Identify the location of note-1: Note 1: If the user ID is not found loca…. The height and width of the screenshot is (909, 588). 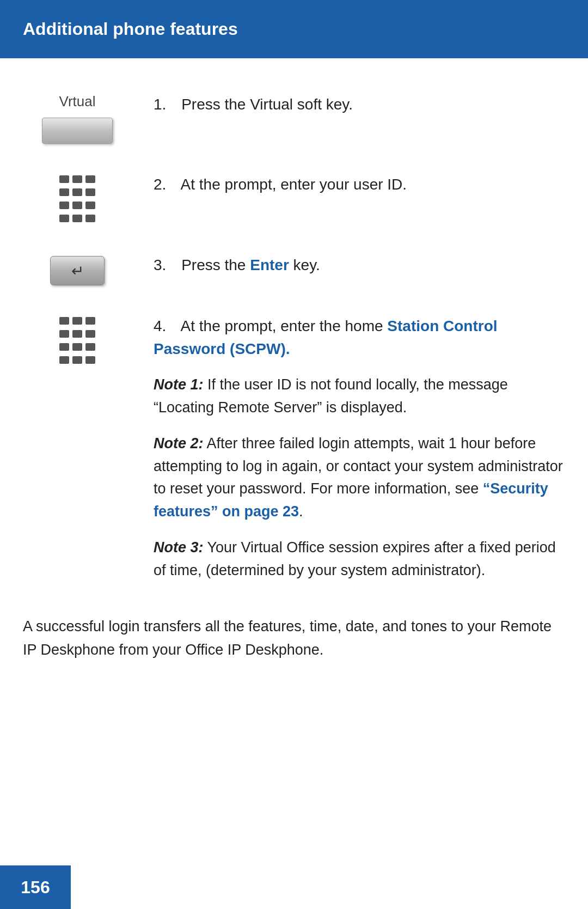
(359, 396).